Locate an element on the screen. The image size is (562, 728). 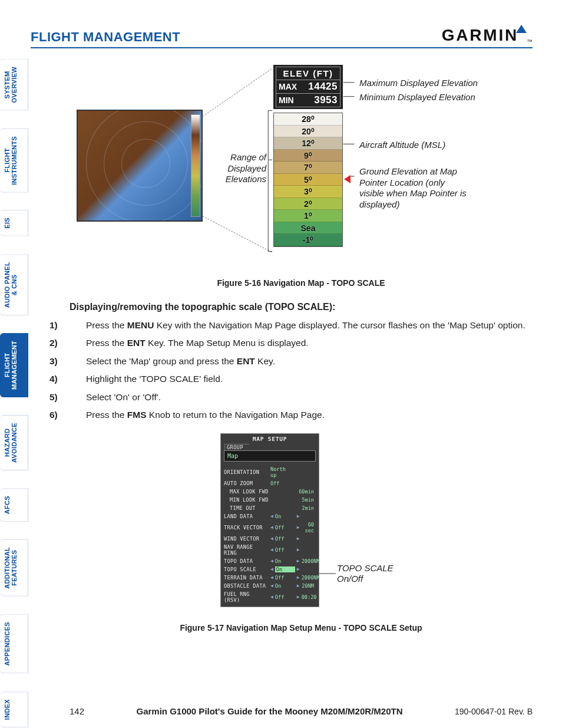
figure-5-16-caption: Figure 5-16 Navigation Map - TOPO SCALE is located at coordinates (301, 283).